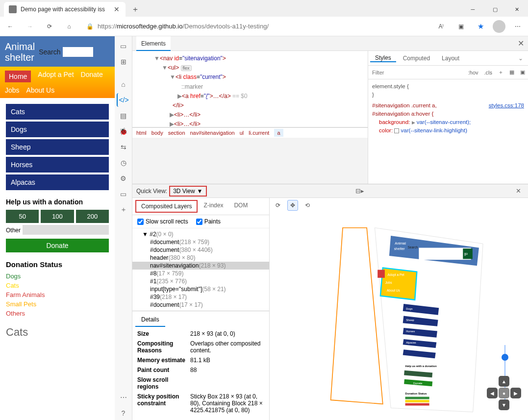 The height and width of the screenshot is (420, 528). I want to click on donate-button: Donate, so click(57, 246).